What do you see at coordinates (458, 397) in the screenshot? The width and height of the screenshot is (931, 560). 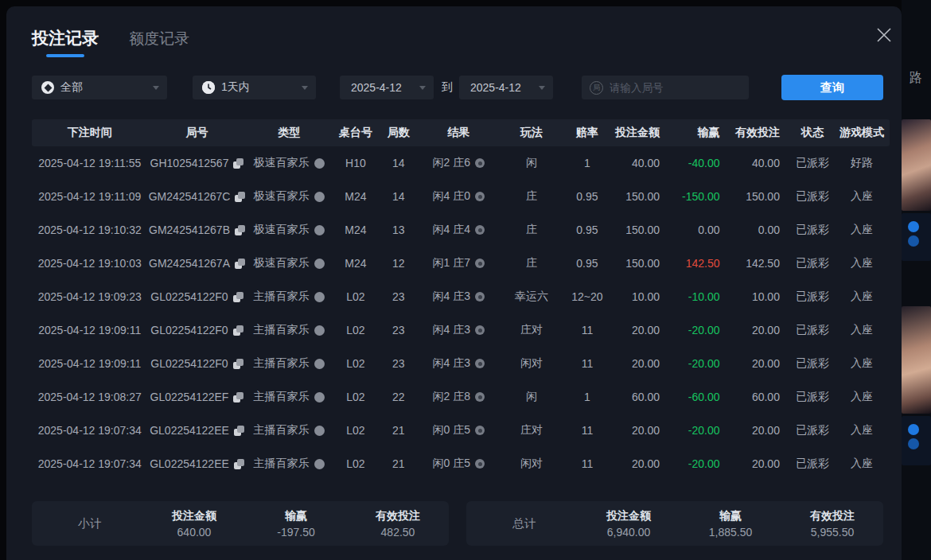 I see `result-cell: 闲2 庄8` at bounding box center [458, 397].